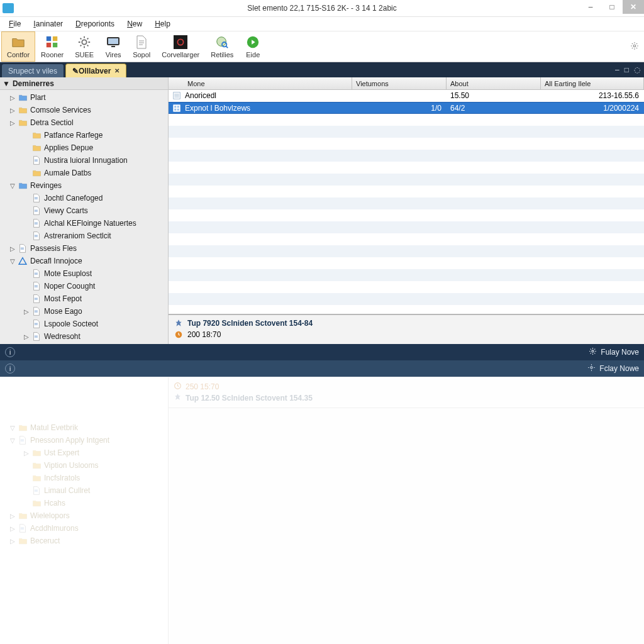 This screenshot has height=644, width=644. I want to click on tree-node: Viption Uslooms, so click(84, 465).